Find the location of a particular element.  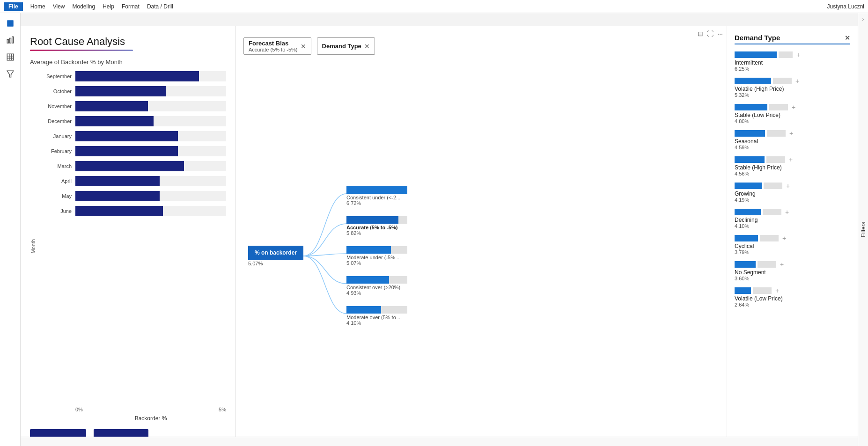

mid-node-pct: 5.07% is located at coordinates (377, 263).